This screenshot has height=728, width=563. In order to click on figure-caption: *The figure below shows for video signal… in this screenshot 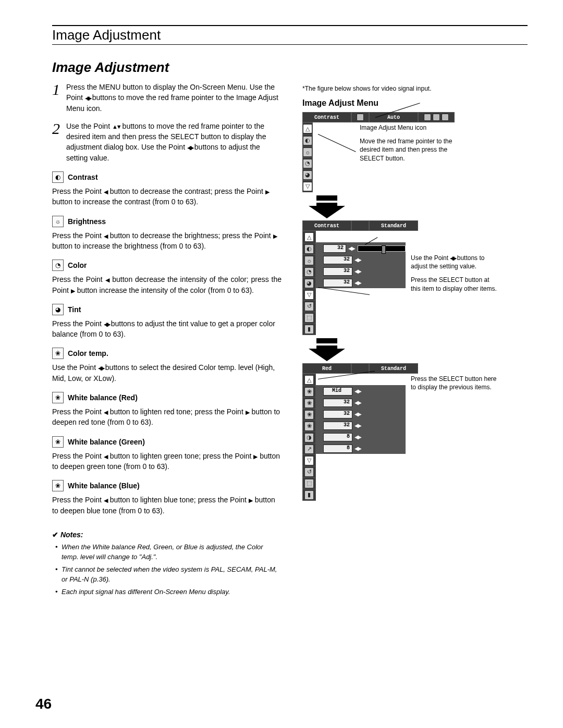, I will do `click(415, 89)`.